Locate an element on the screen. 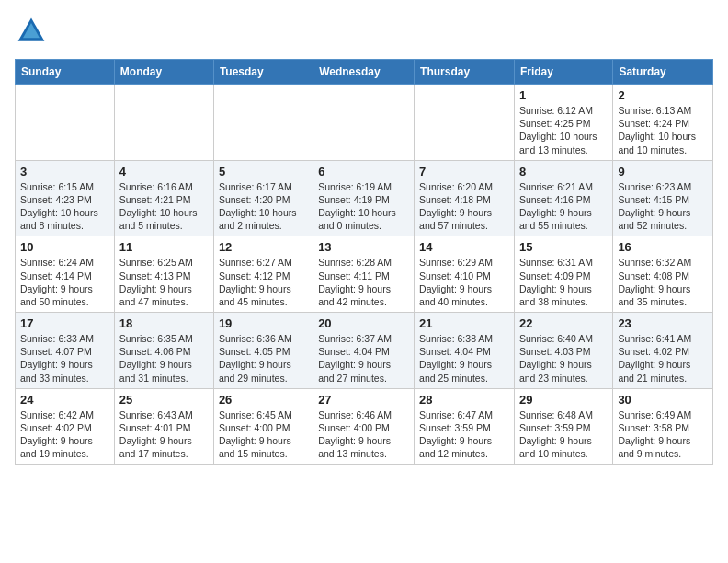  col-header-sunday: Sunday is located at coordinates (65, 72).